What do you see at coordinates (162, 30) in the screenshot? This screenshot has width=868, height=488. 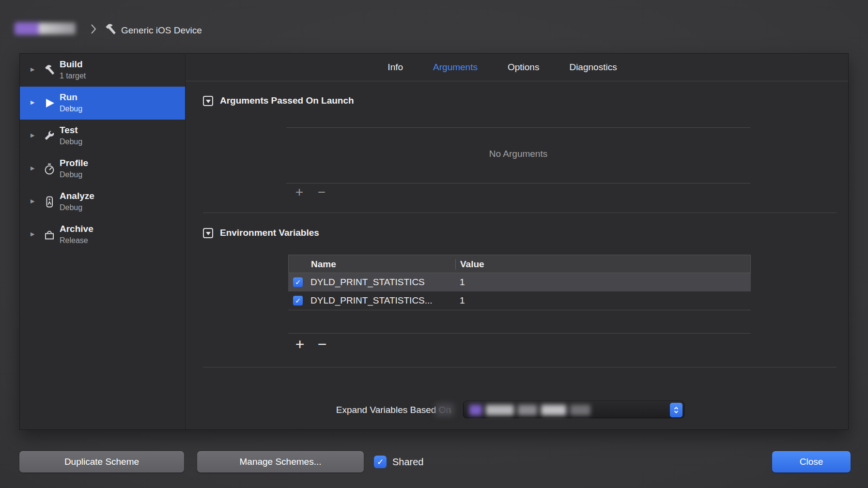 I see `destination-label: Generic iOS Device` at bounding box center [162, 30].